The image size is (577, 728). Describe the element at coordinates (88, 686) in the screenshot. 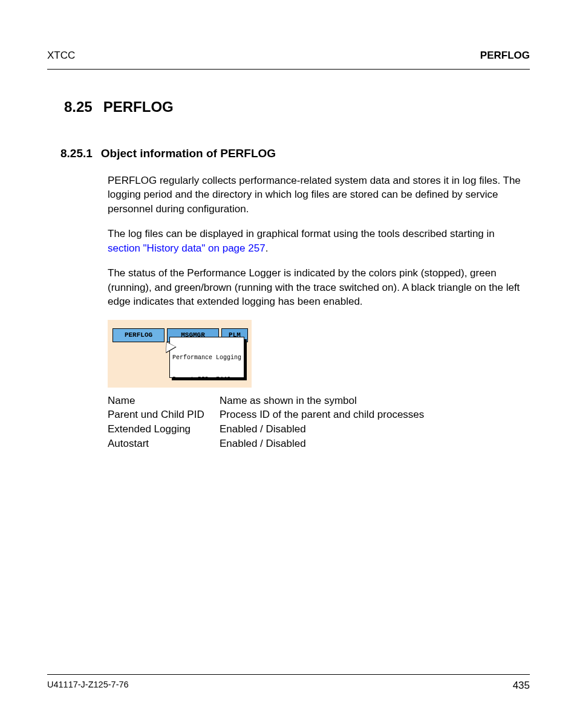

I see `footer-code: U41117-J-Z125-7-76` at that location.